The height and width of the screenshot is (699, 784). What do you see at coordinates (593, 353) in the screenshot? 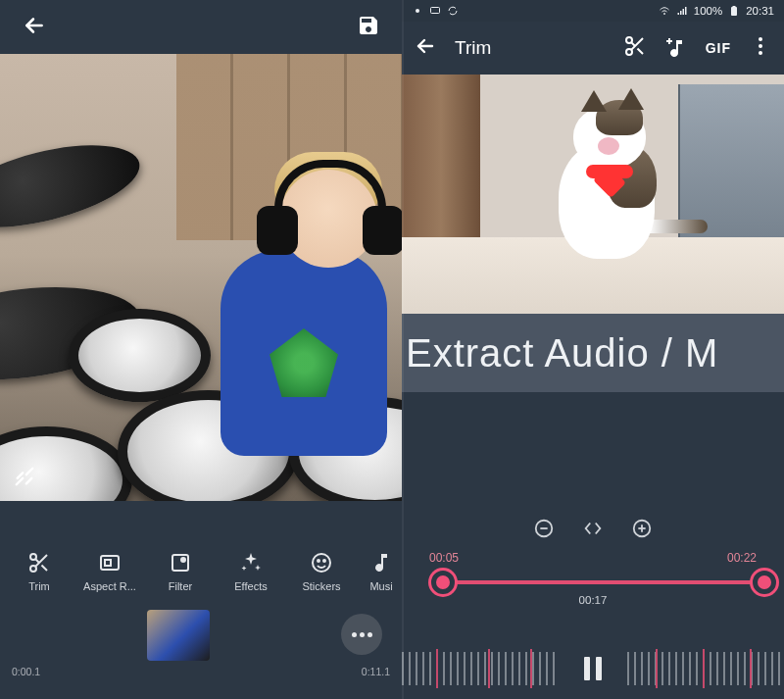
I see `extract-audio-banner: Extract Audio / M` at bounding box center [593, 353].